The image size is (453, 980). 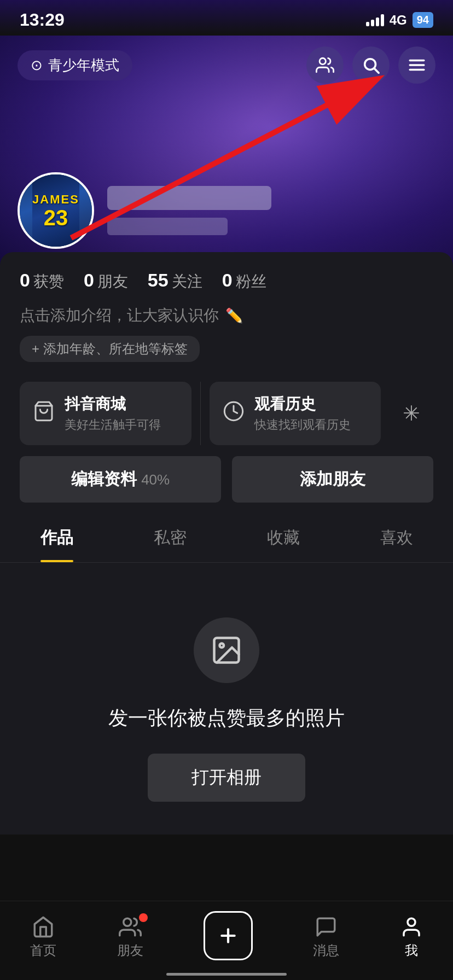 What do you see at coordinates (226, 65) in the screenshot?
I see `top-nav: ⊙ 青少年模式` at bounding box center [226, 65].